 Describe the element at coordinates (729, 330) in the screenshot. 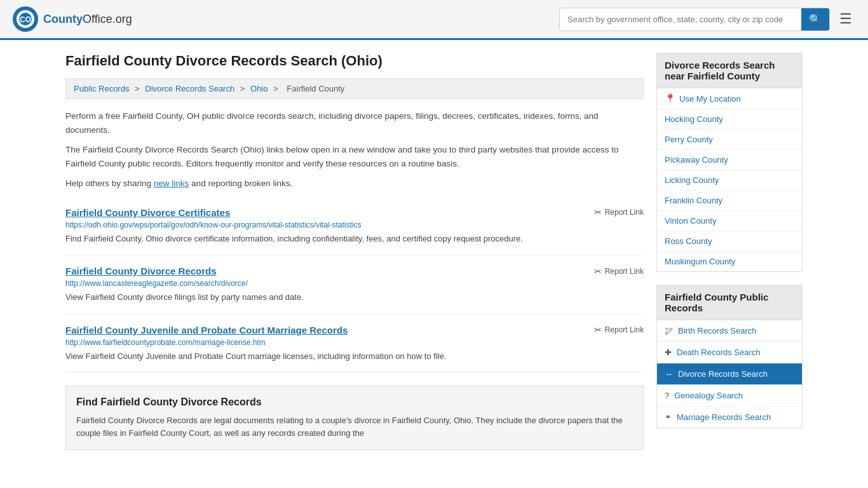

I see `birth-records-link: 🕊 Birth Records Search` at that location.